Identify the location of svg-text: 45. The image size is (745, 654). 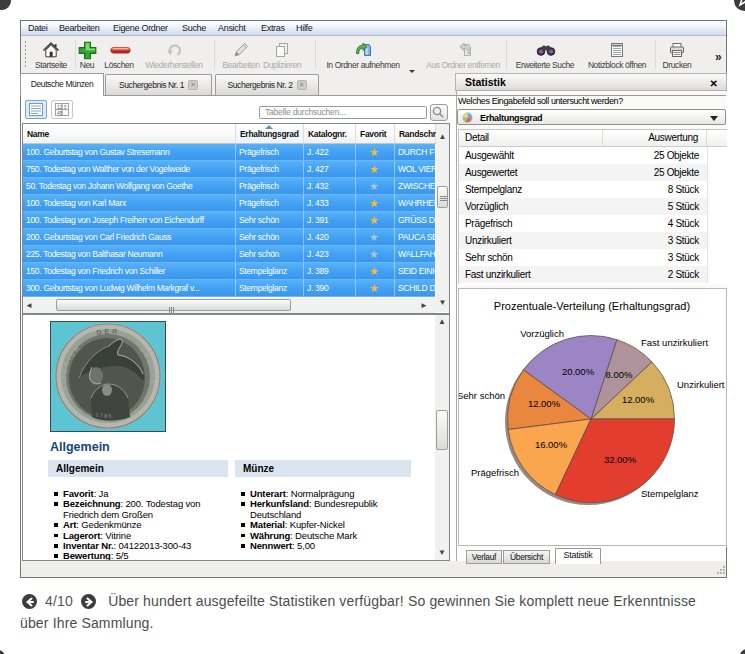
(60, 113).